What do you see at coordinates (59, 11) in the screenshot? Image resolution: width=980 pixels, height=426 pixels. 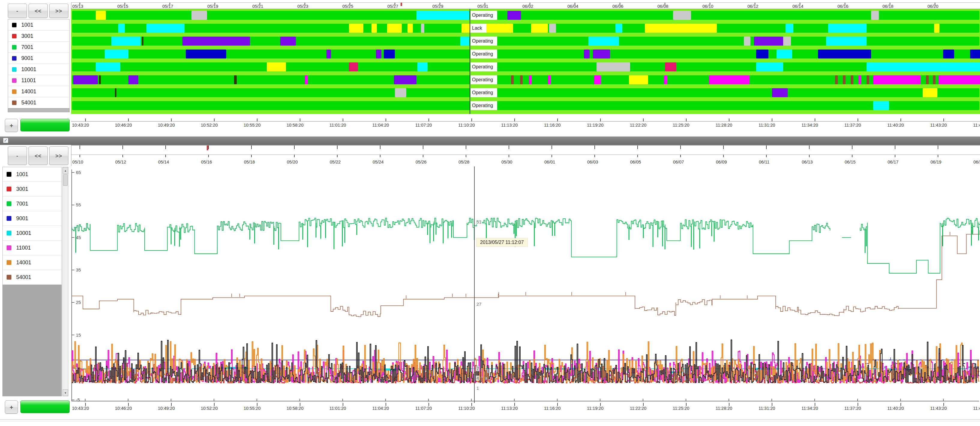 I see `gantt-scroll-right-button: >>` at bounding box center [59, 11].